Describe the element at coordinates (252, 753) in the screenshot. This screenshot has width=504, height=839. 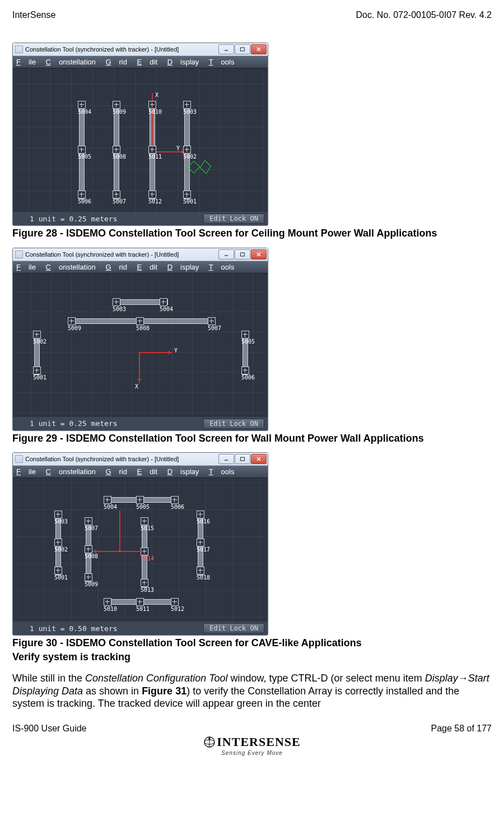
I see `logo-tagline: Sensing Every Move` at that location.